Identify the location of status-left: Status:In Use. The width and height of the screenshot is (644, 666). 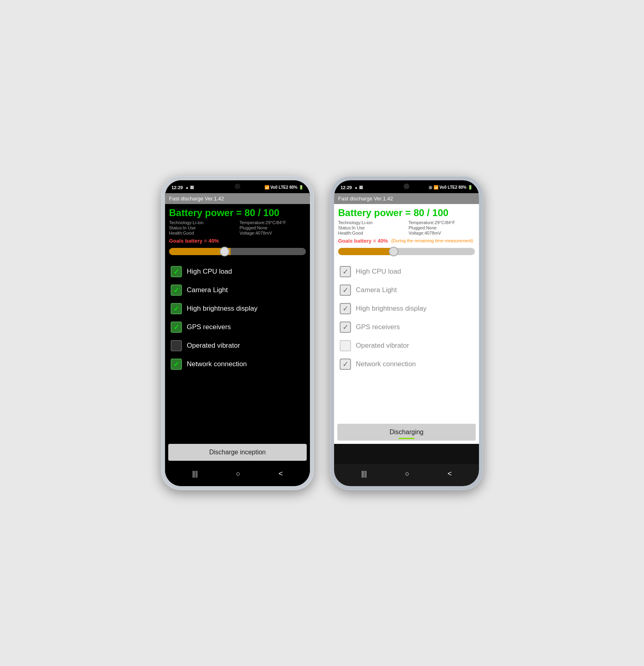
(202, 228).